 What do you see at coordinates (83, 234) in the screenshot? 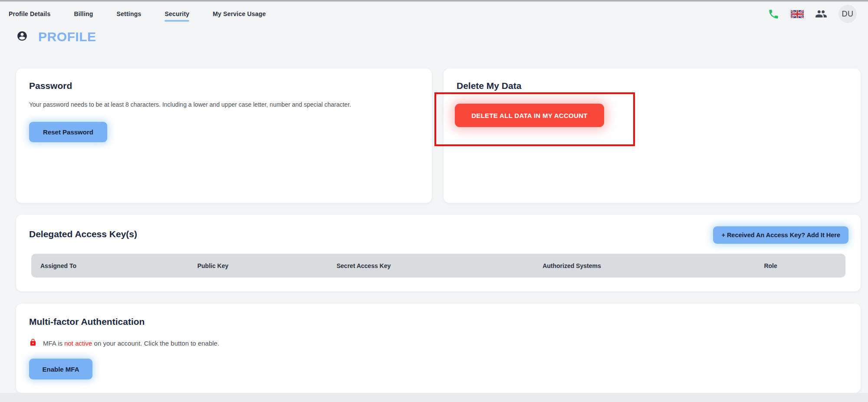
I see `access-keys-title: Delegated Access Key(s)` at bounding box center [83, 234].